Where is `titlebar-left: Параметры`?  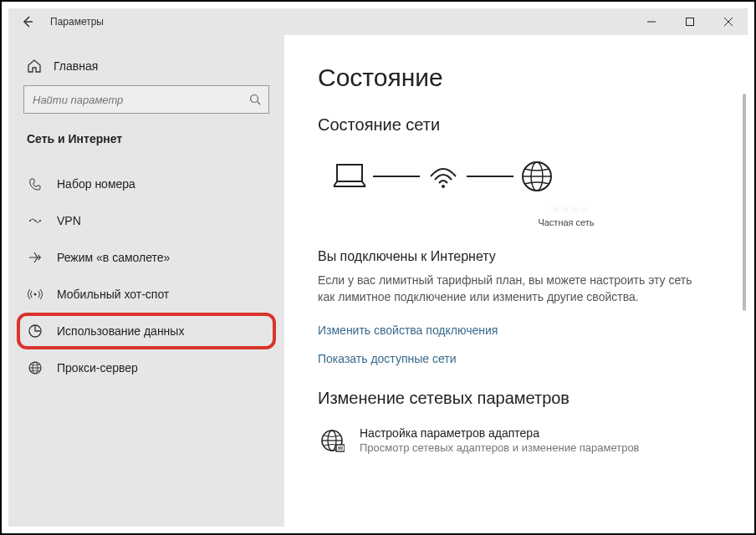
titlebar-left: Параметры is located at coordinates (56, 22).